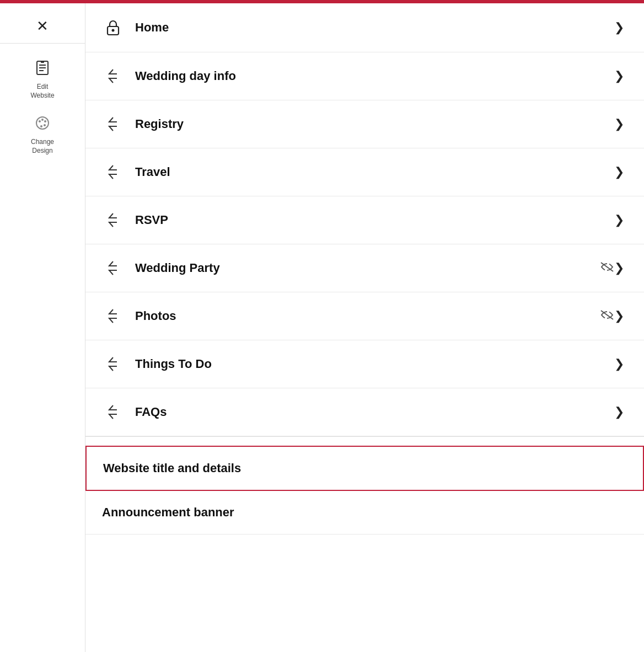 Image resolution: width=644 pixels, height=652 pixels. Describe the element at coordinates (42, 101) in the screenshot. I see `sidebar-nav: EditWebsite ChangeDesign` at that location.